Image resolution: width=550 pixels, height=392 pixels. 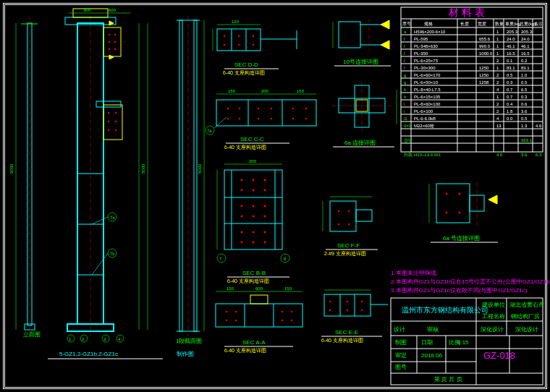 I want to click on svg-text: 规格, so click(x=428, y=24).